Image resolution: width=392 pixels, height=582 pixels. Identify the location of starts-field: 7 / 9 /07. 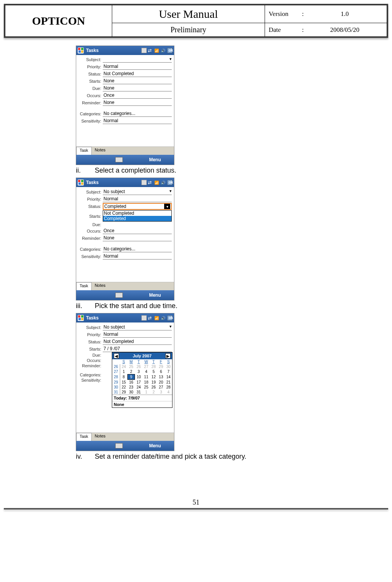
(137, 349).